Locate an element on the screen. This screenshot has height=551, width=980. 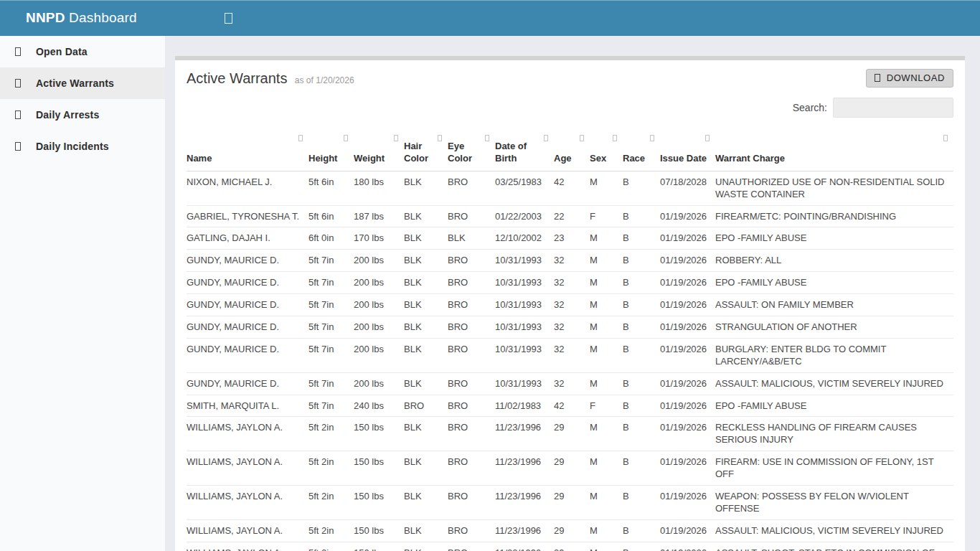
cell-warrant-charge: UNAUTHORIZED USE OF NON-RESIDENTIAL SOLI… is located at coordinates (834, 188).